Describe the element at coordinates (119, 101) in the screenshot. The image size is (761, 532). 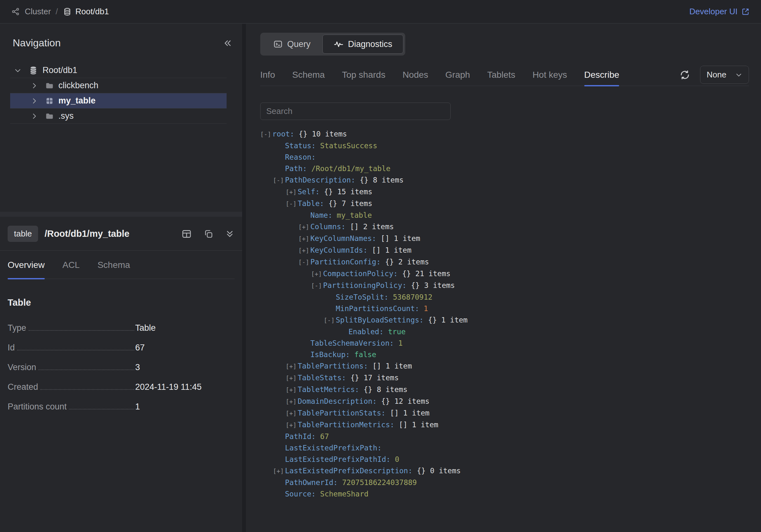
I see `tree-item-my-table: my_table` at that location.